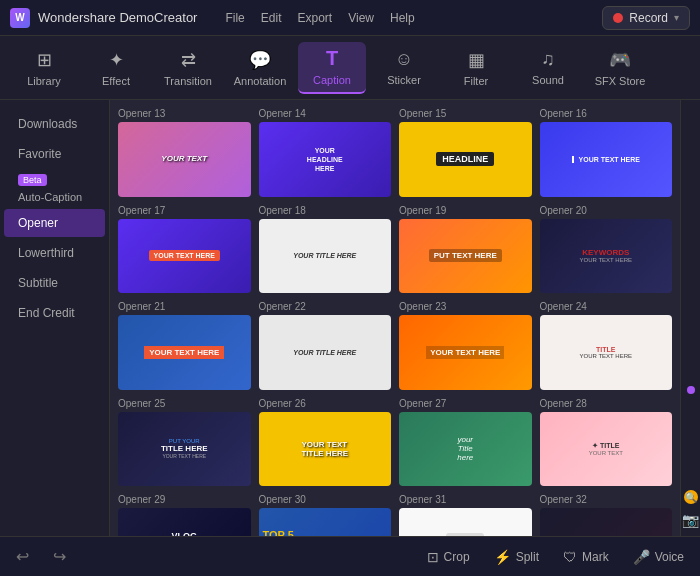 This screenshot has height=576, width=700. Describe the element at coordinates (184, 346) in the screenshot. I see `grid-item-opener-21: Opener 21YOUR TEXT HERE` at that location.